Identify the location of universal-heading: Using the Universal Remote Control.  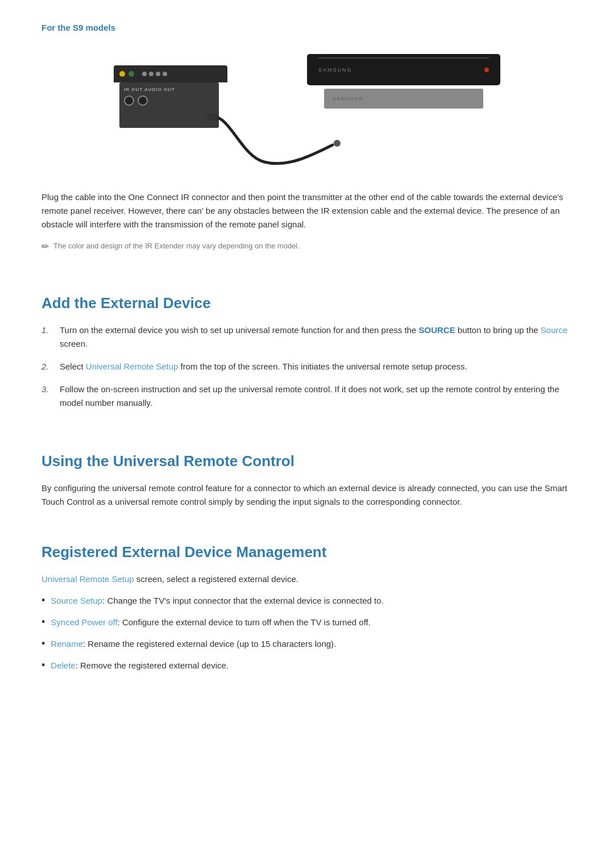
(307, 462).